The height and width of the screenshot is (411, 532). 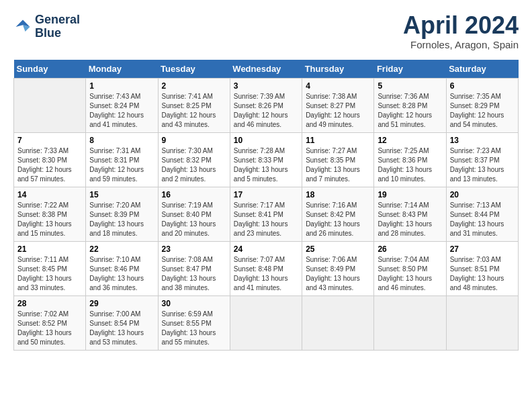 What do you see at coordinates (122, 274) in the screenshot?
I see `day-info: Sunrise: 7:10 AM Sunset: 8:46 PM Dayligh…` at bounding box center [122, 274].